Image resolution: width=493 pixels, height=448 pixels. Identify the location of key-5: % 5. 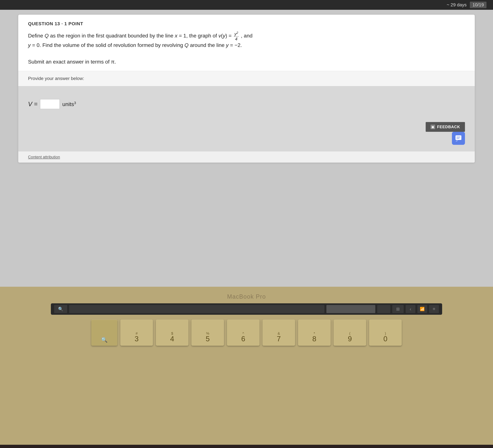
(208, 333).